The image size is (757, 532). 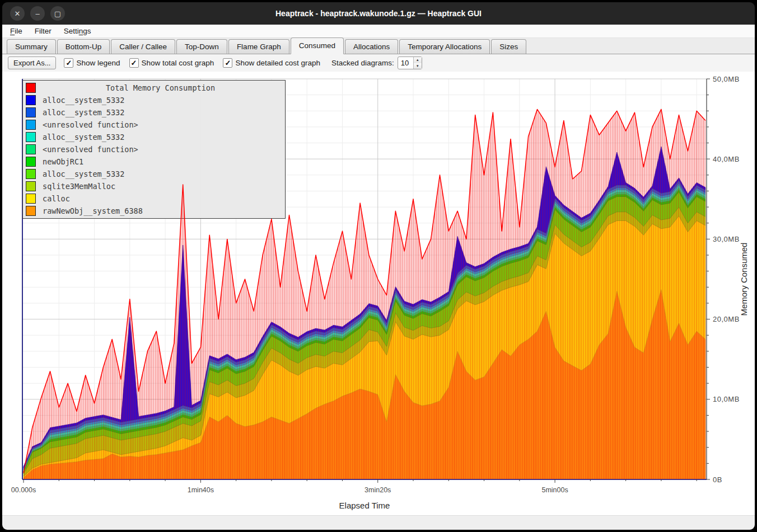 I want to click on stacked-diagrams-label: Stacked diagrams:, so click(x=363, y=63).